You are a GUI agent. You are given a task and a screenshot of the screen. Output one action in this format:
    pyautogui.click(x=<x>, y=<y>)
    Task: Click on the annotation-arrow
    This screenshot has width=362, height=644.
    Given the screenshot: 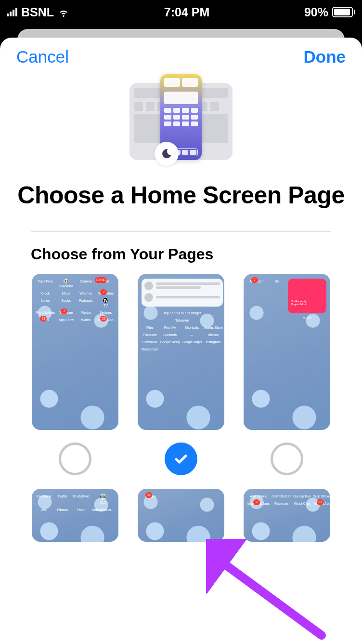 What is the action you would take?
    pyautogui.click(x=269, y=590)
    